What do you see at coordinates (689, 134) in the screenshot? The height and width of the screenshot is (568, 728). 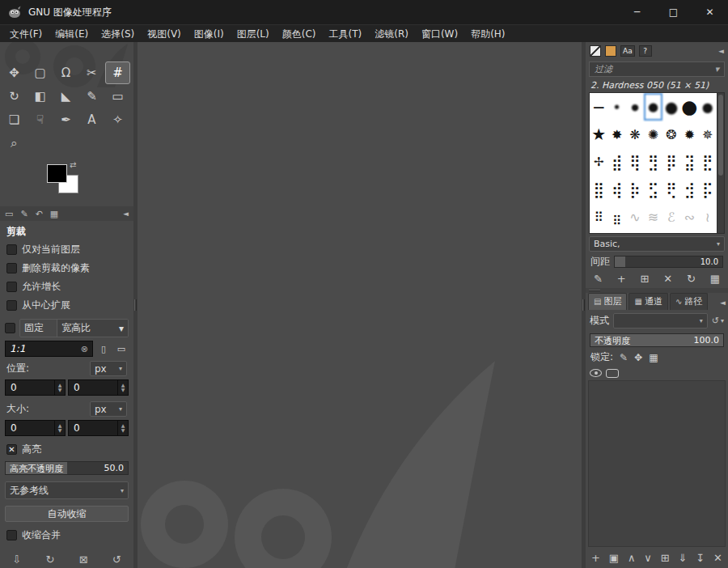 I see `brush-item: ✹` at bounding box center [689, 134].